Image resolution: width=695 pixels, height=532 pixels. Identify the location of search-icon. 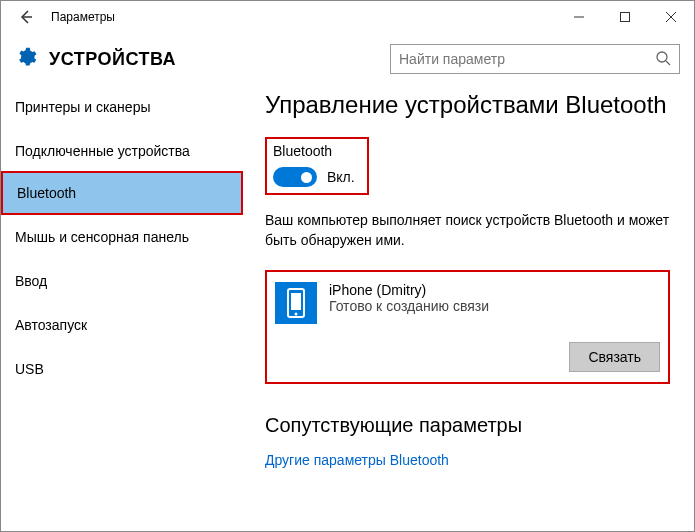
(663, 60).